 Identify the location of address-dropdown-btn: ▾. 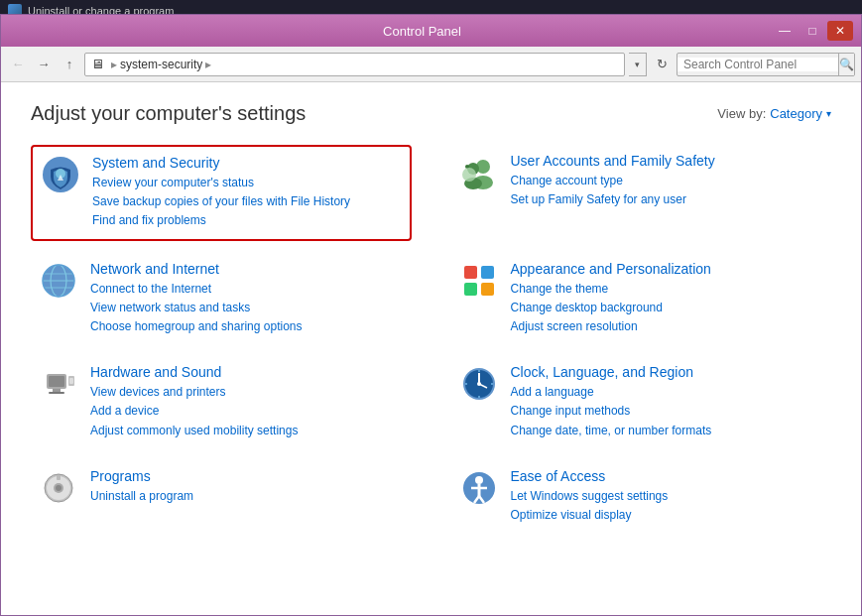
(638, 64).